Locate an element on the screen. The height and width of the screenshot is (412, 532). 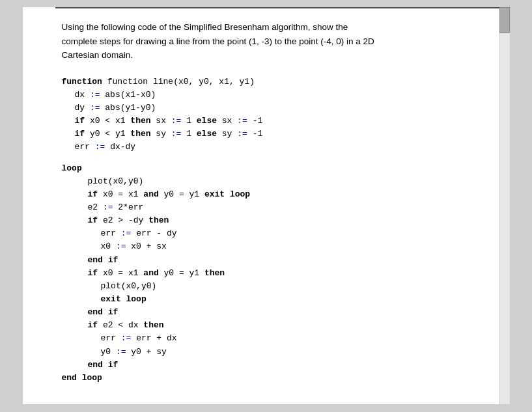
plot2: plot(x0,y0) is located at coordinates (273, 286).